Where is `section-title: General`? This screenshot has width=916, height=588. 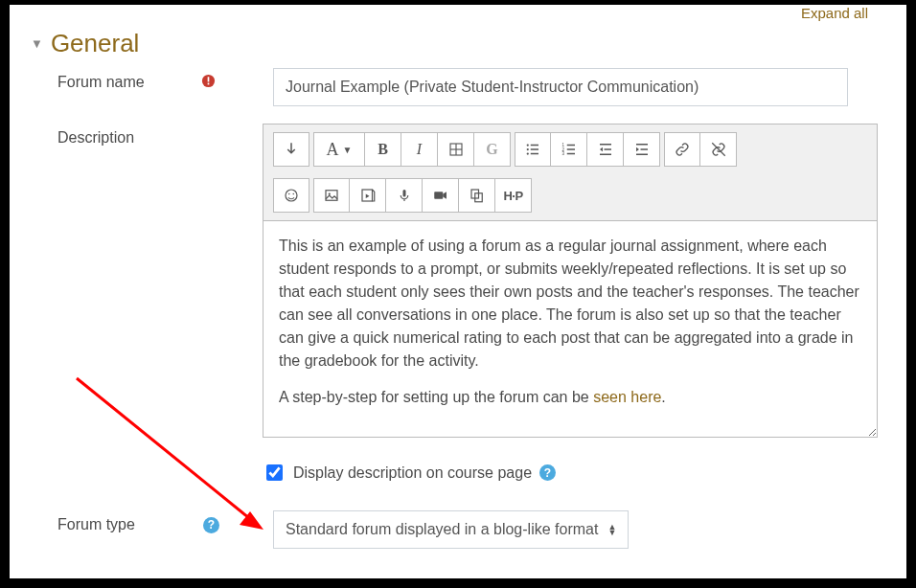
section-title: General is located at coordinates (96, 44).